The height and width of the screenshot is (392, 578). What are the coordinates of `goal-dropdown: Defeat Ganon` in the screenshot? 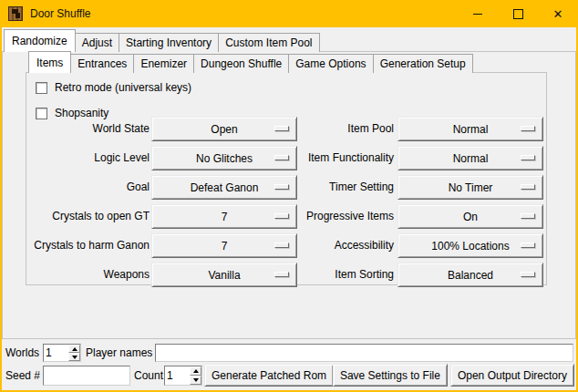 It's located at (224, 188).